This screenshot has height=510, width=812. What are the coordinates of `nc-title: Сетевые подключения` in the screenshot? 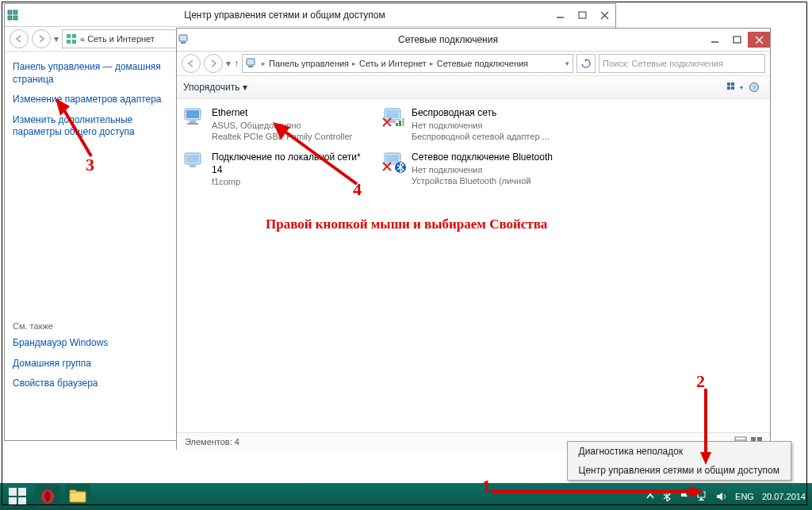 It's located at (448, 40).